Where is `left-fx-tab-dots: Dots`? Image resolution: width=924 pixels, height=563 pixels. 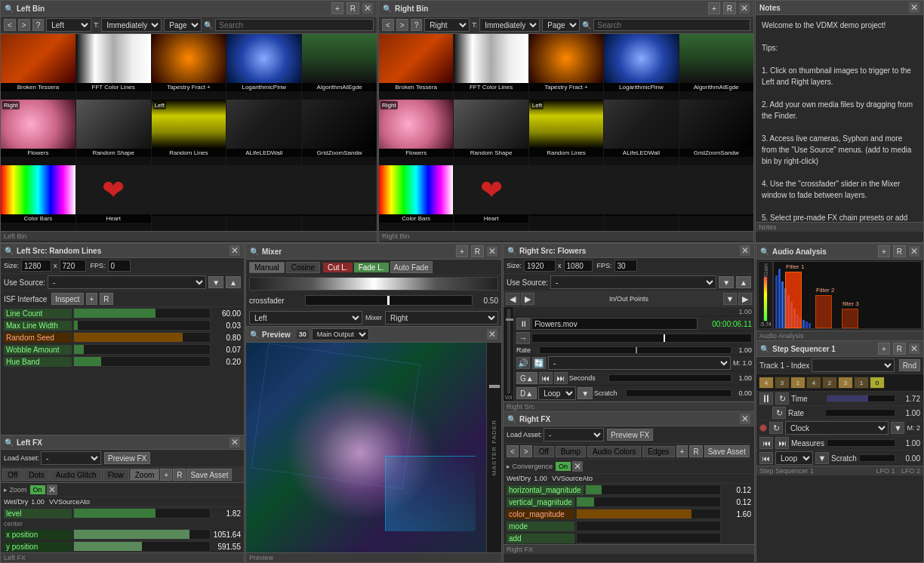 left-fx-tab-dots: Dots is located at coordinates (36, 475).